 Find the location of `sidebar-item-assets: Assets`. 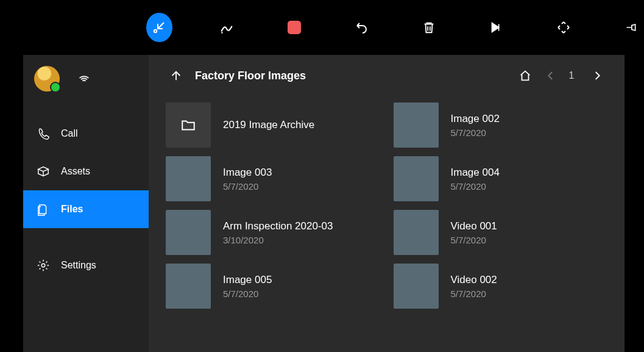

sidebar-item-assets: Assets is located at coordinates (86, 171).